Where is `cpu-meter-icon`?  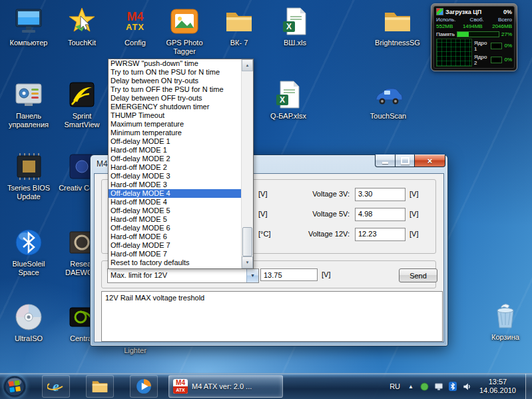 cpu-meter-icon is located at coordinates (439, 12).